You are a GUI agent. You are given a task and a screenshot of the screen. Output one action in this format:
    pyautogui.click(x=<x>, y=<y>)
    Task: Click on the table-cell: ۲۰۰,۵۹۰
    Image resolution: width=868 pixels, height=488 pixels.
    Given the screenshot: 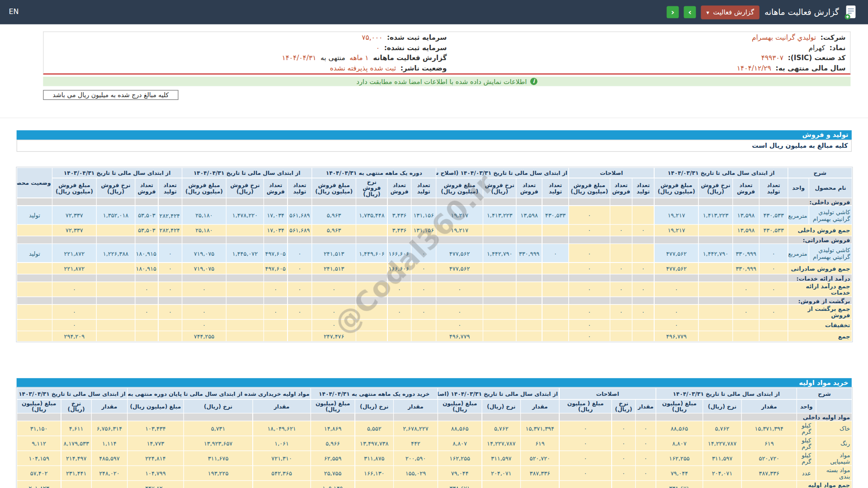 What is the action you would take?
    pyautogui.click(x=415, y=458)
    